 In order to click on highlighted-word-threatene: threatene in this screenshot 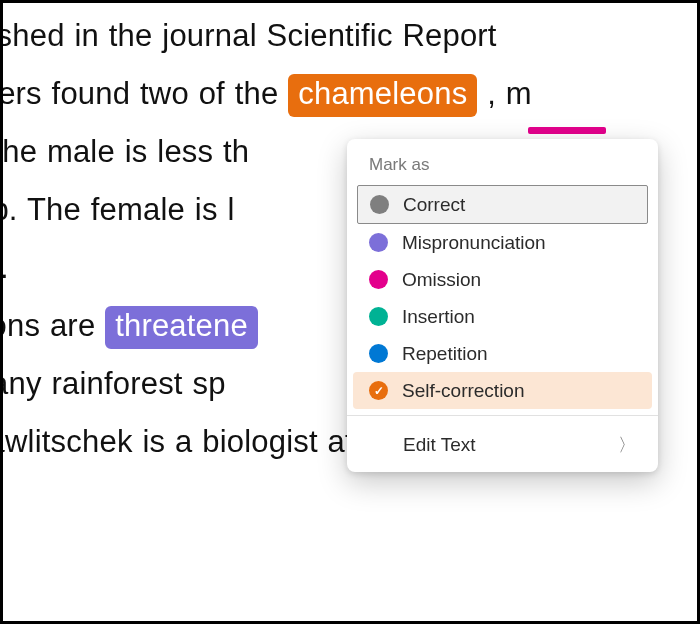, I will do `click(182, 328)`.